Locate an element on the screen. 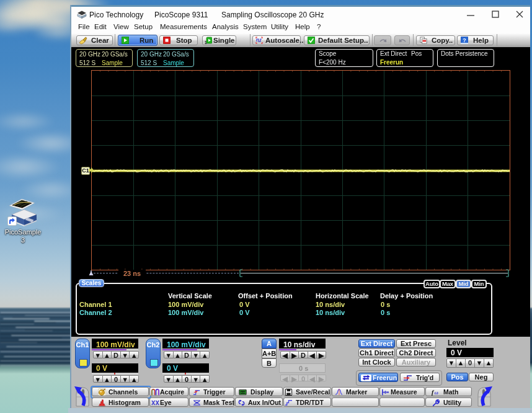  svg-text: ω is located at coordinates (437, 393).